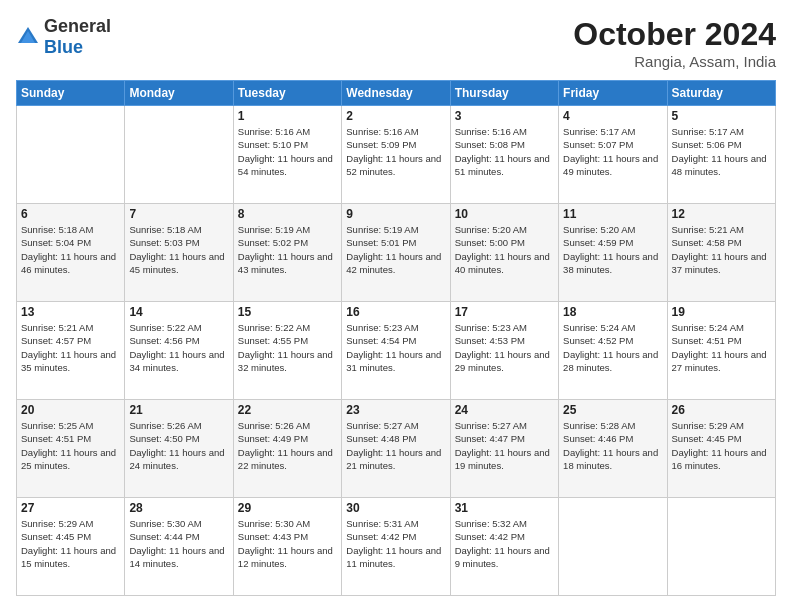 This screenshot has height=612, width=792. What do you see at coordinates (396, 446) in the screenshot?
I see `day-info: Sunrise: 5:27 AMSunset: 4:48 PMDaylight:…` at bounding box center [396, 446].